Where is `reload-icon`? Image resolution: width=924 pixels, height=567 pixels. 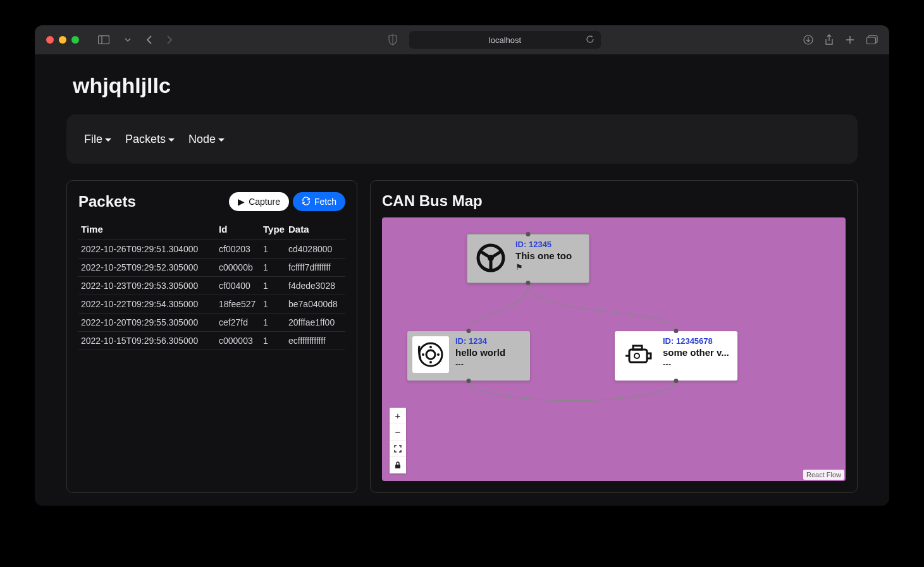
reload-icon is located at coordinates (590, 40).